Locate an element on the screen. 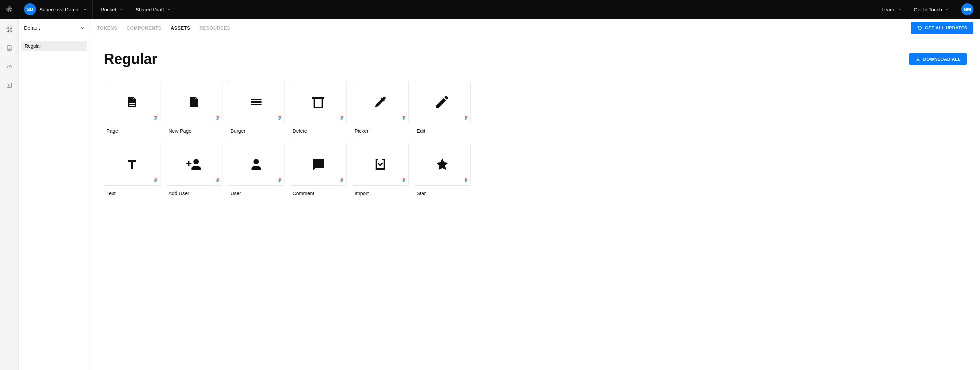 This screenshot has width=980, height=370. topbar-menu: Rocket Shared Draft is located at coordinates (132, 10).